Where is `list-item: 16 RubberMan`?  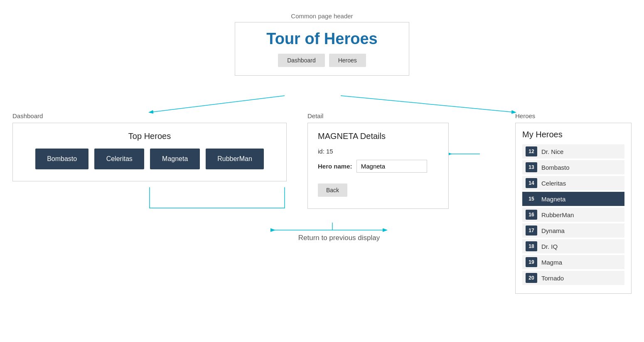 list-item: 16 RubberMan is located at coordinates (573, 215).